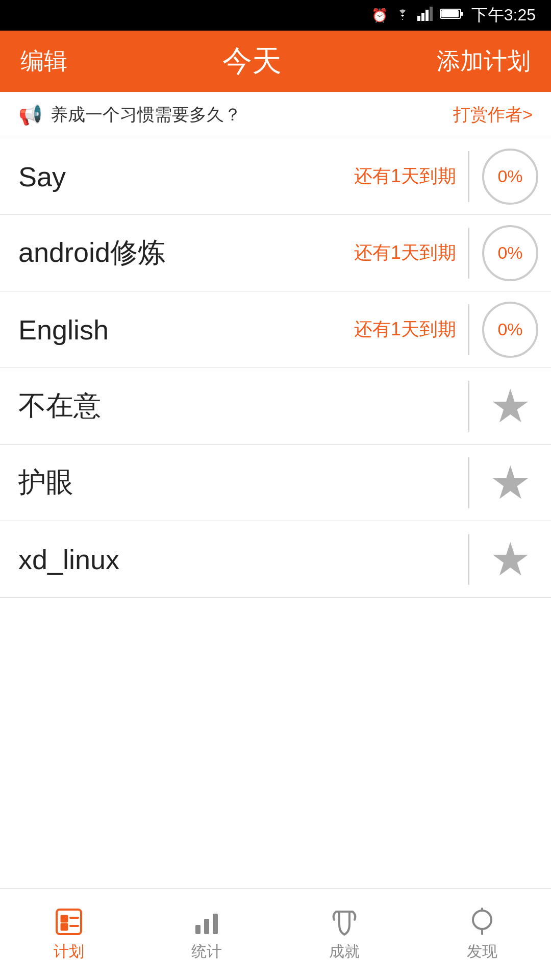 This screenshot has width=551, height=980. What do you see at coordinates (504, 15) in the screenshot?
I see `status-time: 下午3:25` at bounding box center [504, 15].